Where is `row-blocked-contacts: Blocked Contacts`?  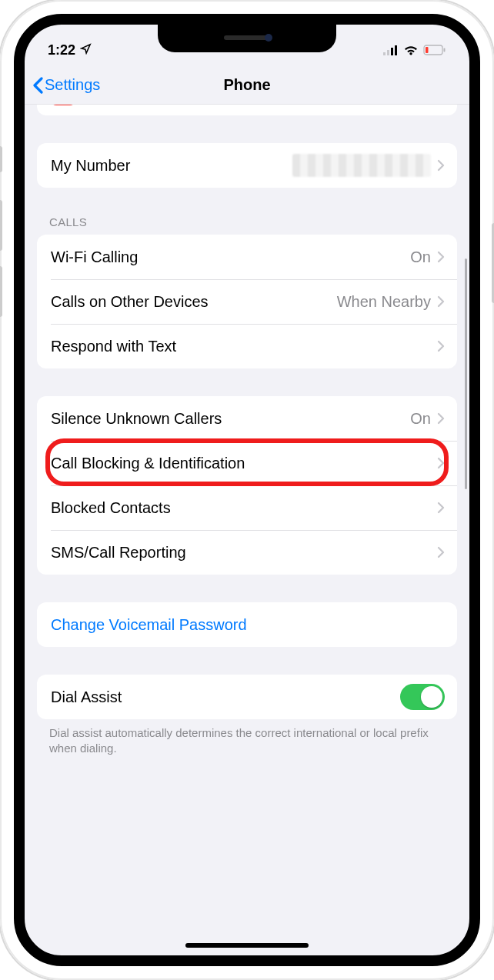 row-blocked-contacts: Blocked Contacts is located at coordinates (247, 508).